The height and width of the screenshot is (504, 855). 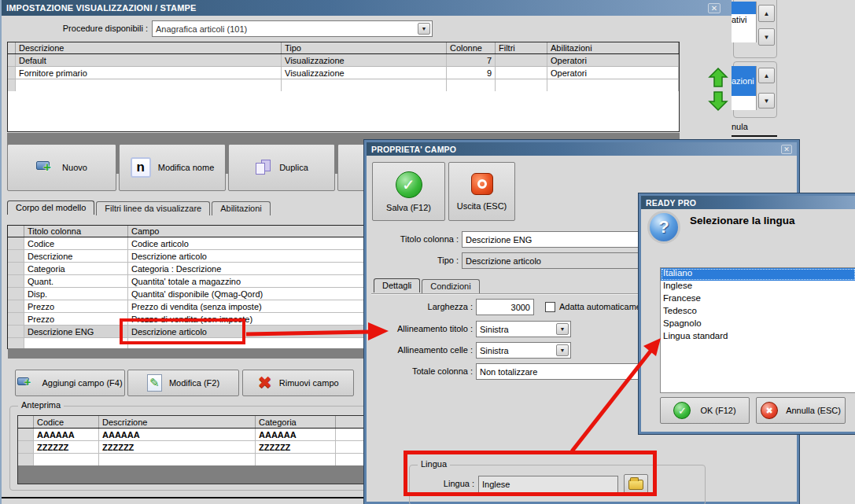 I want to click on larghezza-label: Larghezza :, so click(x=431, y=307).